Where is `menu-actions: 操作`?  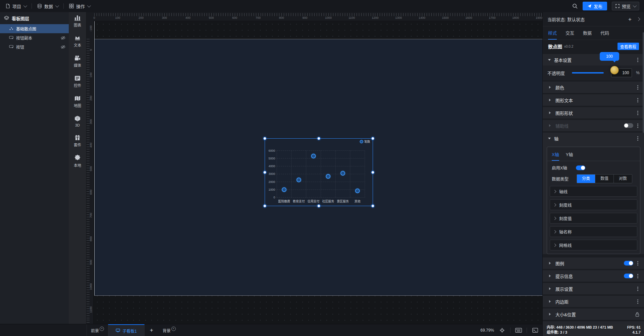
menu-actions: 操作 is located at coordinates (79, 6).